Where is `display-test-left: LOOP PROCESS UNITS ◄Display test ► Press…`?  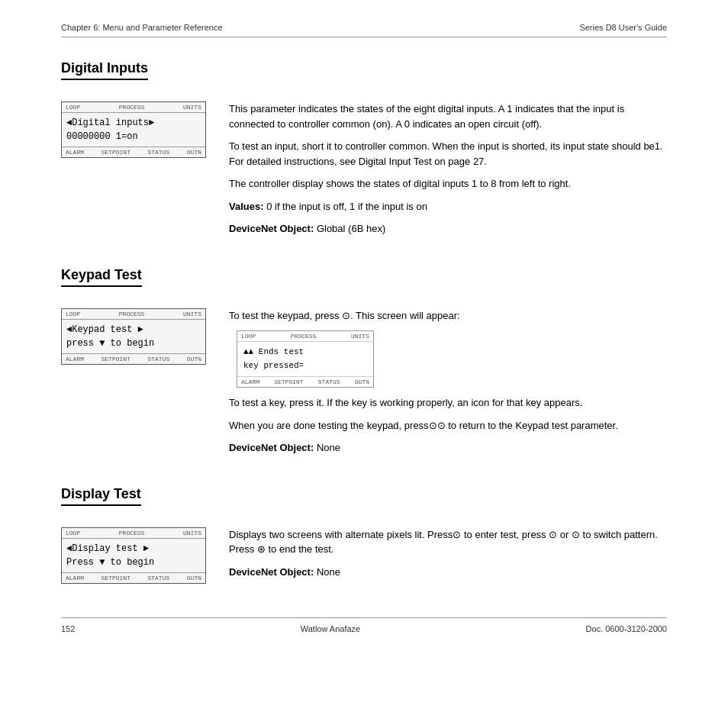
display-test-left: LOOP PROCESS UNITS ◄Display test ► Press… is located at coordinates (137, 557).